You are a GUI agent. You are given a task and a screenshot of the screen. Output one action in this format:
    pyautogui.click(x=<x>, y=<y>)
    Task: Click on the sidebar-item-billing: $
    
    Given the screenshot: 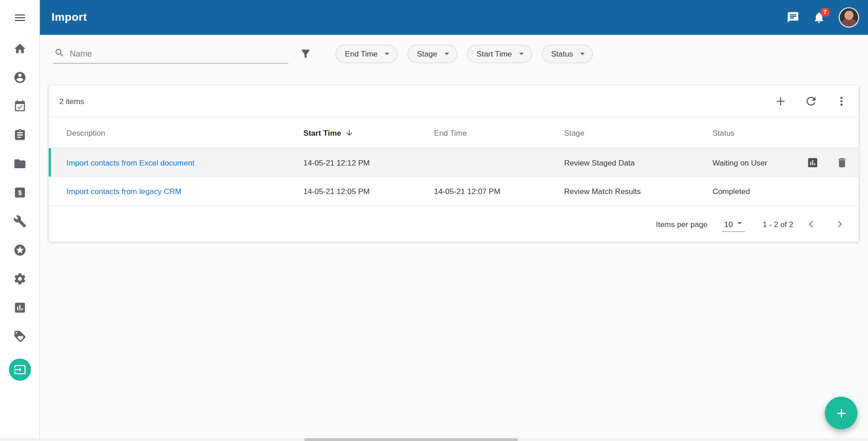 What is the action you would take?
    pyautogui.click(x=20, y=193)
    